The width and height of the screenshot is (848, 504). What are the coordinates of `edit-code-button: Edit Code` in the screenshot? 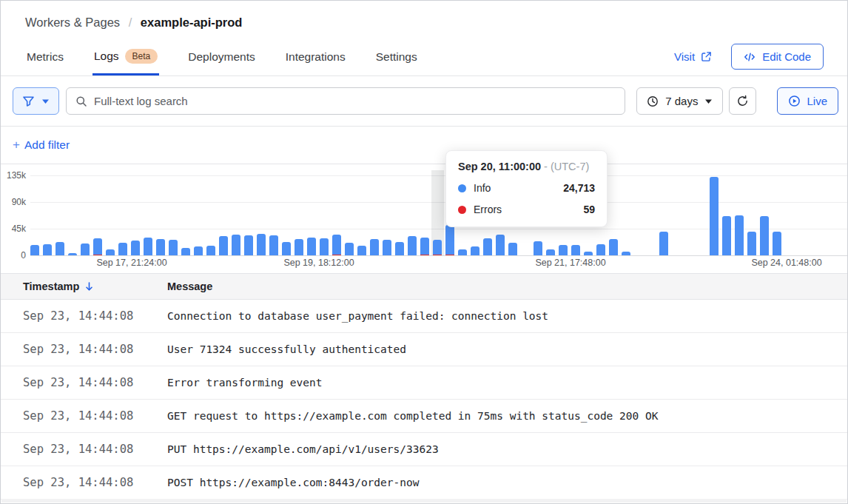 It's located at (777, 56).